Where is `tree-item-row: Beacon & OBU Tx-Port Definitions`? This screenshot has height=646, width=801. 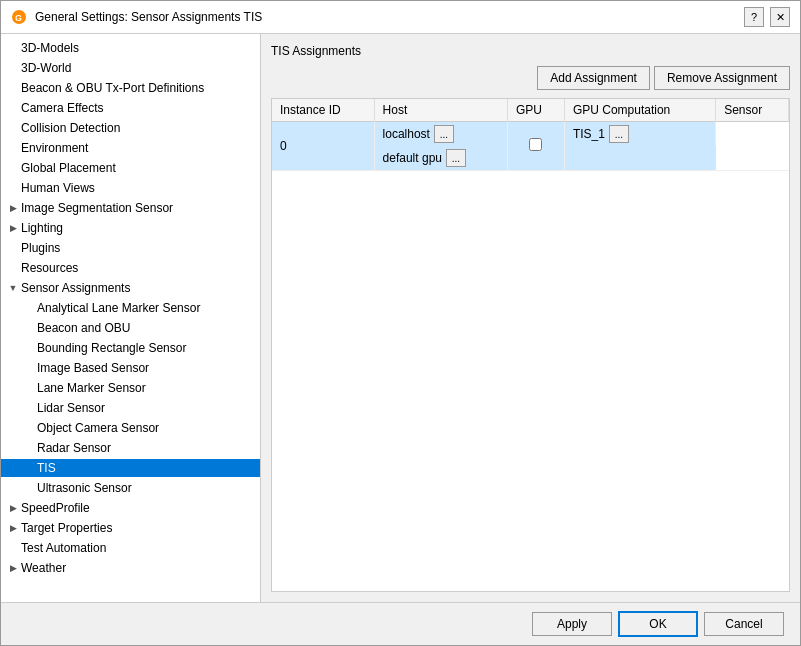
tree-item-row: Beacon & OBU Tx-Port Definitions is located at coordinates (130, 88).